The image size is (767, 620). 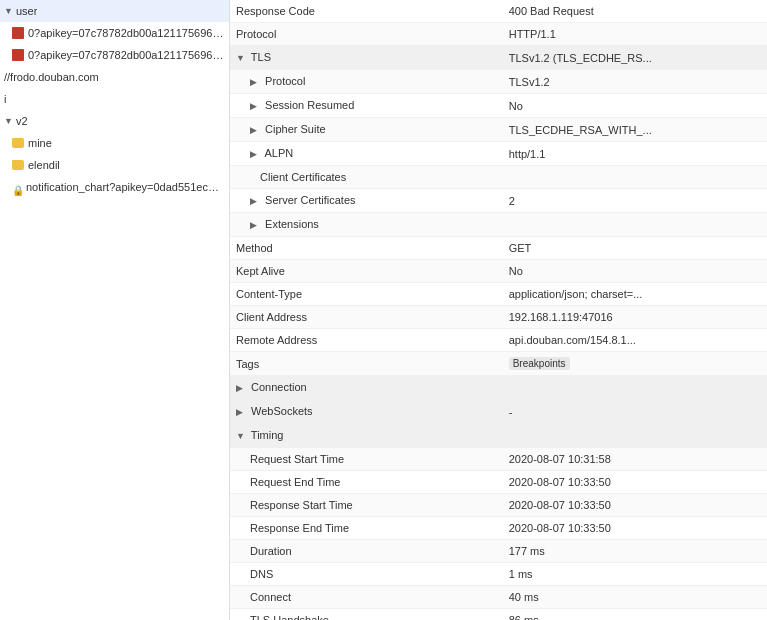 I want to click on expand-connection-icon: ▶, so click(x=242, y=388).